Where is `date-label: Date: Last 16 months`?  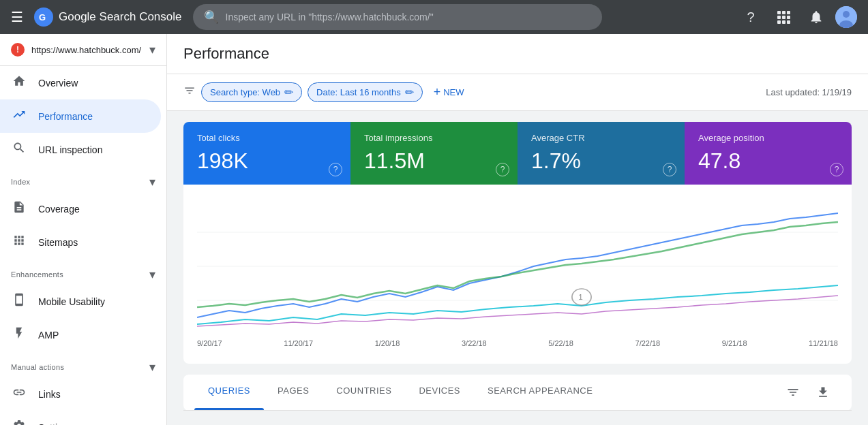 date-label: Date: Last 16 months is located at coordinates (359, 93).